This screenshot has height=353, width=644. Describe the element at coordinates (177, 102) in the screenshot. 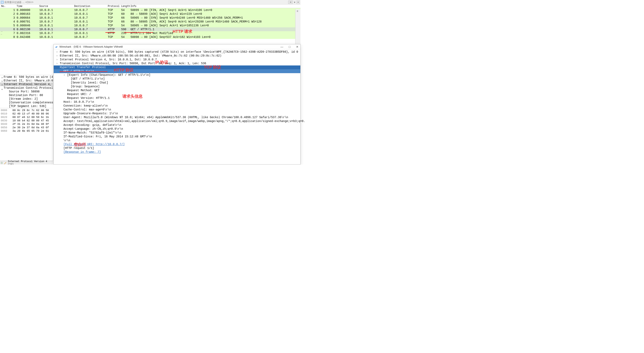

I see `packet-detail-tree: ›Frame 6: 590 bytes on wire (4720 bits),…` at that location.